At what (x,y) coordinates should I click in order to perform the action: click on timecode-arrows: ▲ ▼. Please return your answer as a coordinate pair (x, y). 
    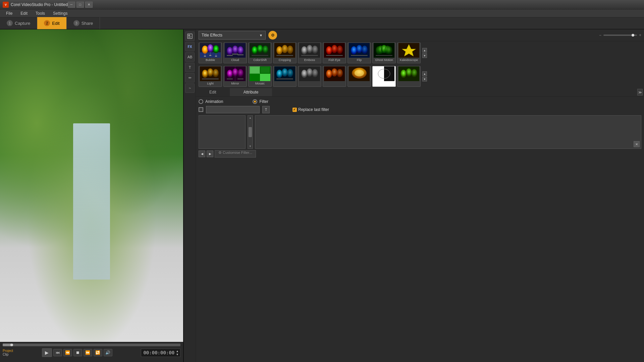
    Looking at the image, I should click on (177, 353).